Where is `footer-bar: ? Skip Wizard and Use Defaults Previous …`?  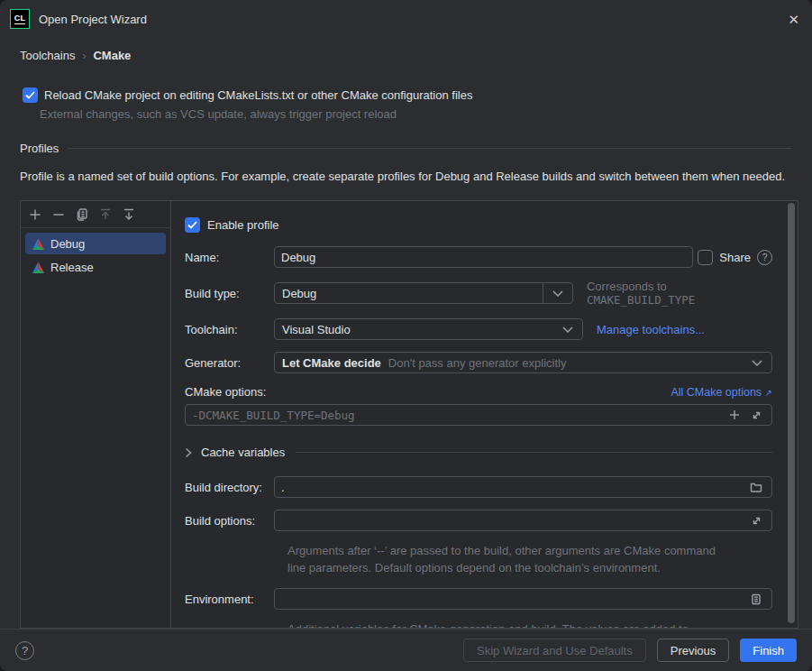 footer-bar: ? Skip Wizard and Use Defaults Previous … is located at coordinates (406, 649).